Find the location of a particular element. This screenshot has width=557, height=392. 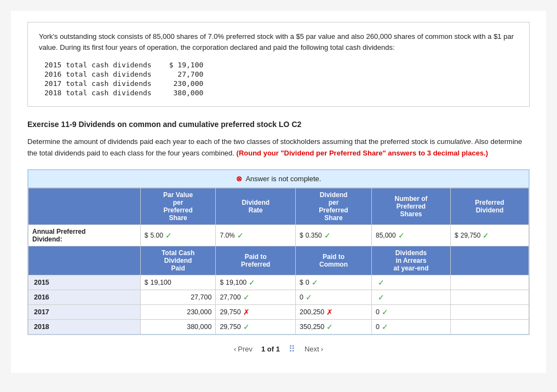

par-value-val: 5.00 is located at coordinates (157, 235).